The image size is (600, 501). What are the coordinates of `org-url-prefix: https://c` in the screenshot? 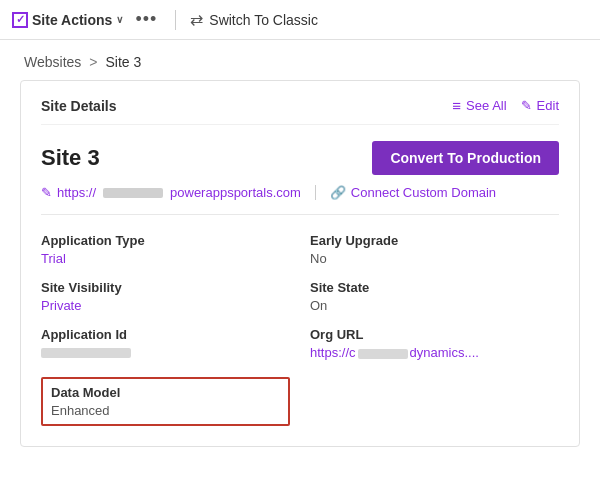 It's located at (333, 352).